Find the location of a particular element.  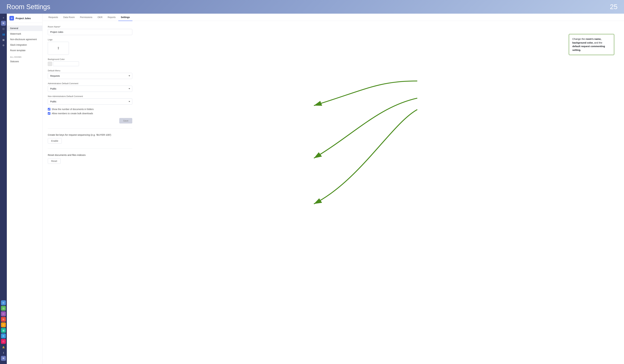

room-name-input is located at coordinates (90, 32).